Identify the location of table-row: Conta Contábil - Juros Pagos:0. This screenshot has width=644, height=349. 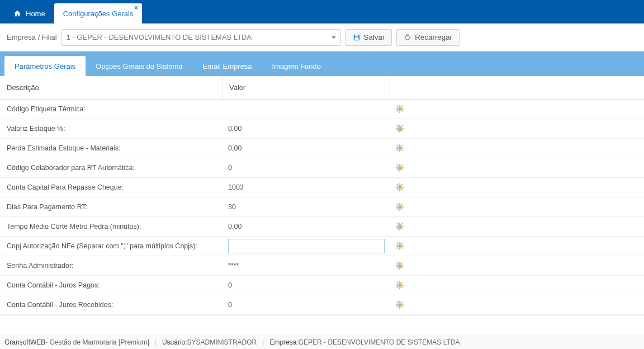
(322, 285).